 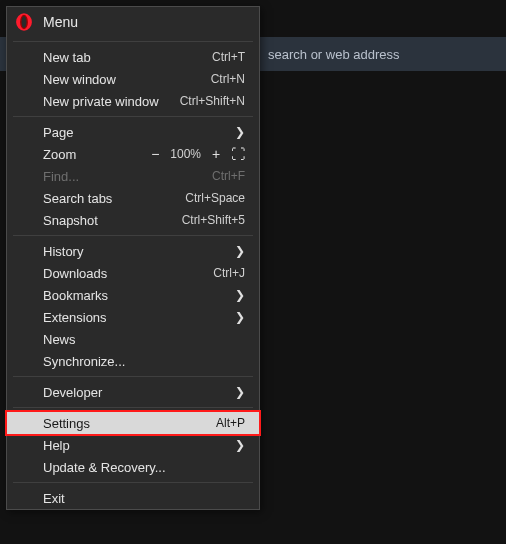 I want to click on menu-item-exit: Exit, so click(x=133, y=498).